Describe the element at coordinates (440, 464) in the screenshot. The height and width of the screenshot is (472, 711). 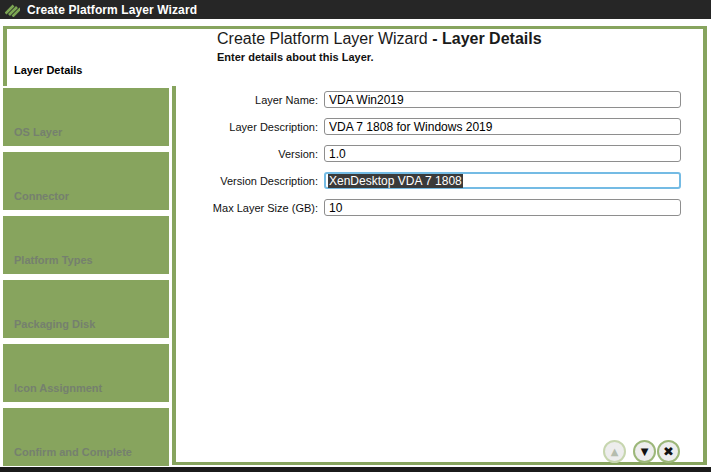
I see `panel-border-bottom` at that location.